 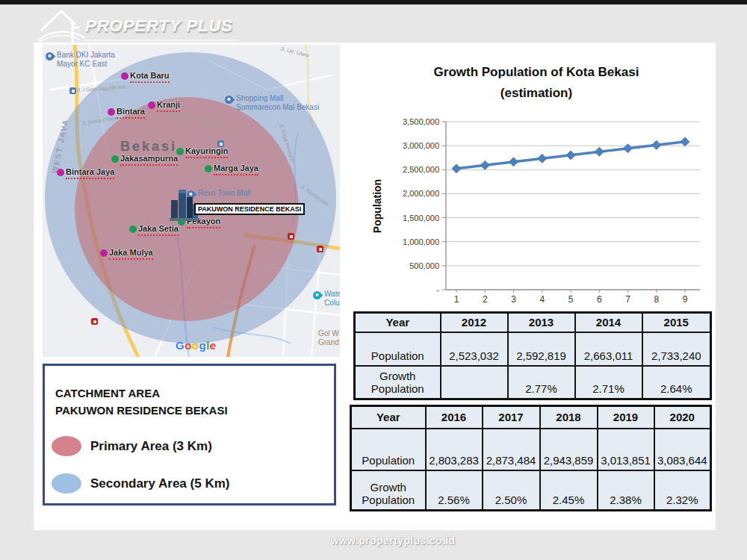 I want to click on table-header-cell: 2018, so click(x=569, y=417).